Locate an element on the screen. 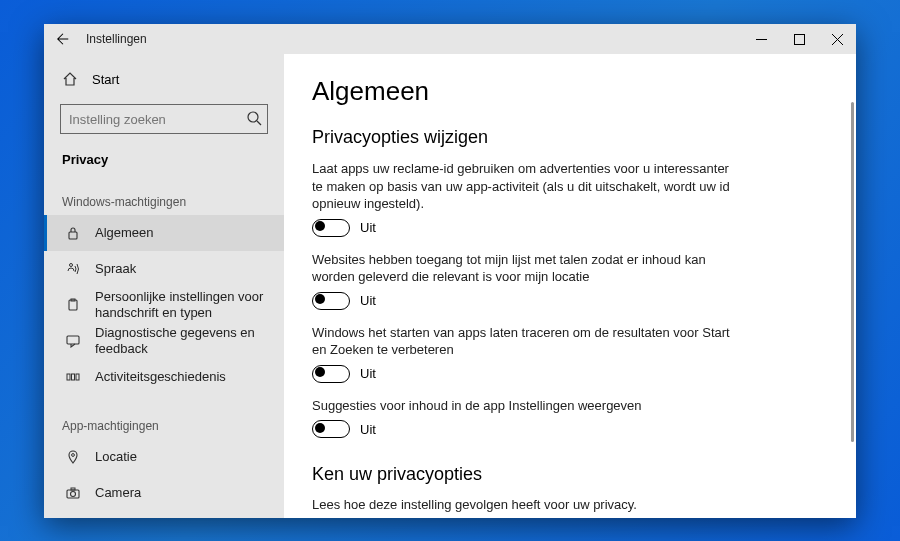  minimize-button is located at coordinates (761, 39).